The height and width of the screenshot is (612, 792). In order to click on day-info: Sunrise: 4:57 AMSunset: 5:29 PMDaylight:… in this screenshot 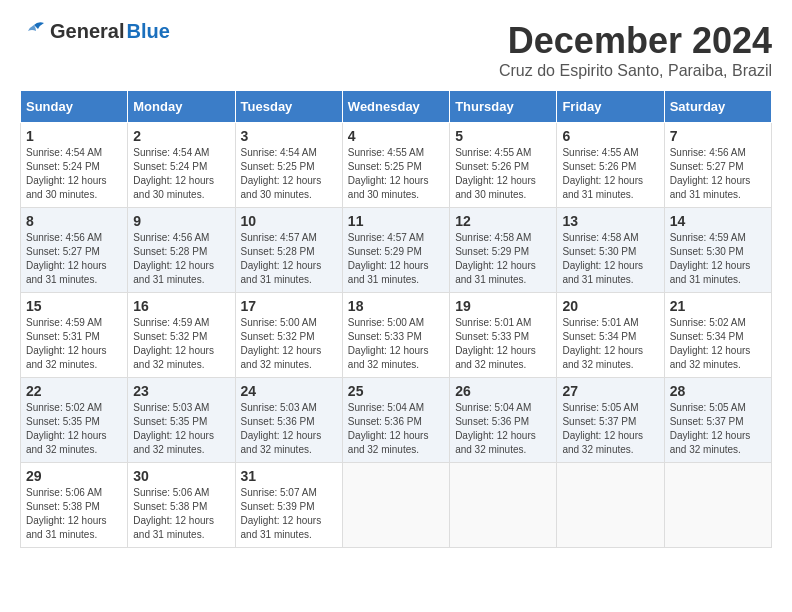, I will do `click(396, 259)`.